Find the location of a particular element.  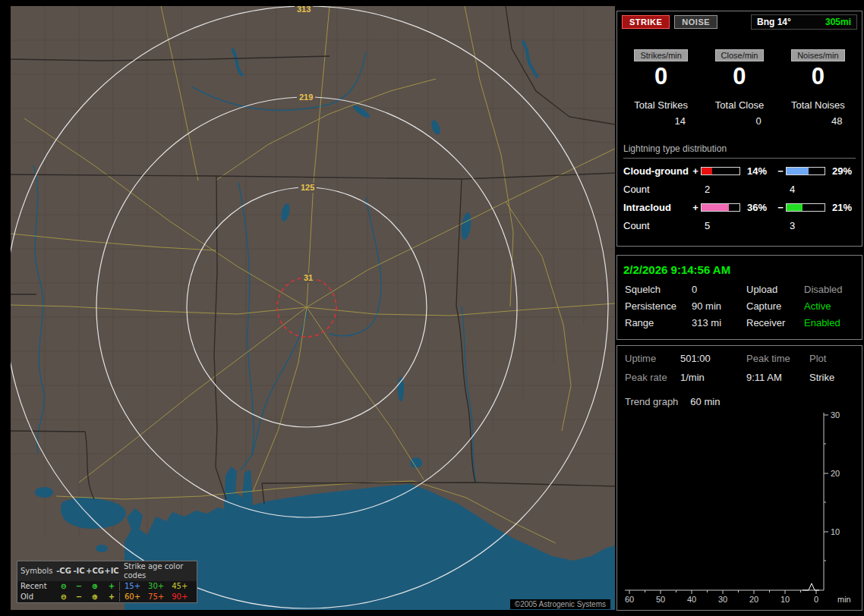

intracloud-negative-pct: 21% is located at coordinates (844, 208).